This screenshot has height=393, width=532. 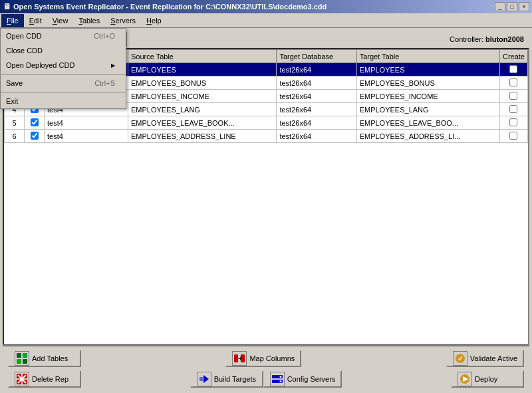 I want to click on cell-target-table: EMPLOYEES, so click(x=428, y=70).